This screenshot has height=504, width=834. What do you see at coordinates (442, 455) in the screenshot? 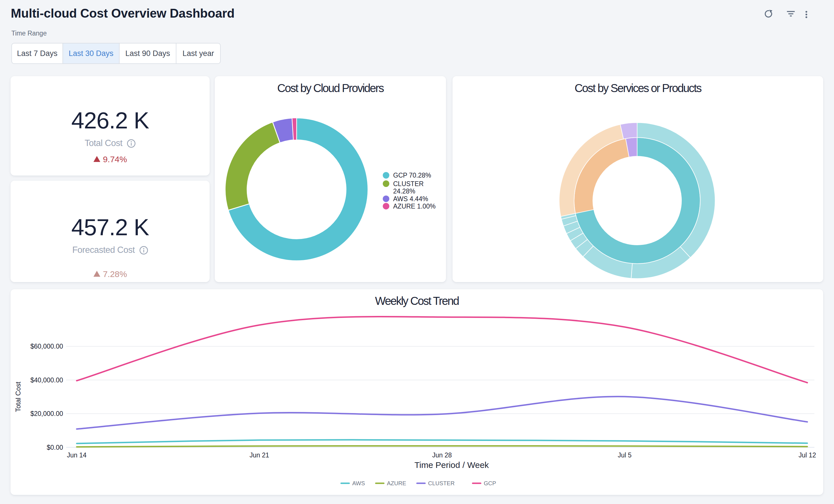
I see `svg-text: Jun 28` at bounding box center [442, 455].